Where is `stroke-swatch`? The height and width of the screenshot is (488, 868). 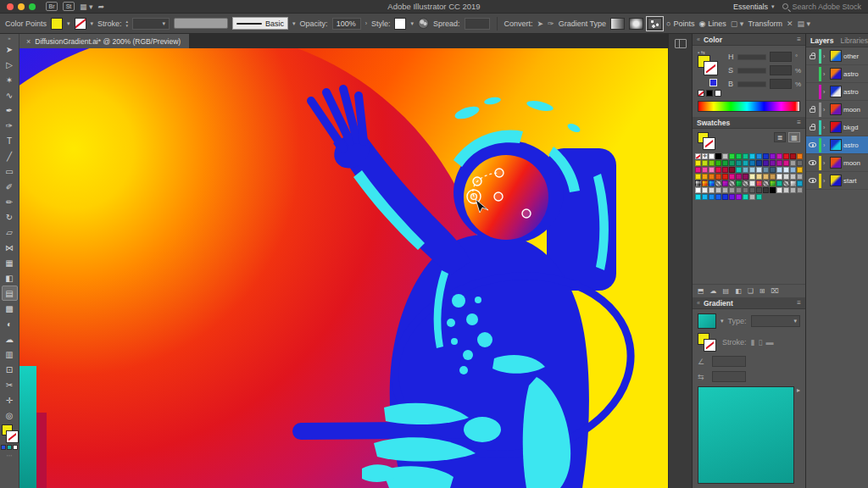 stroke-swatch is located at coordinates (12, 437).